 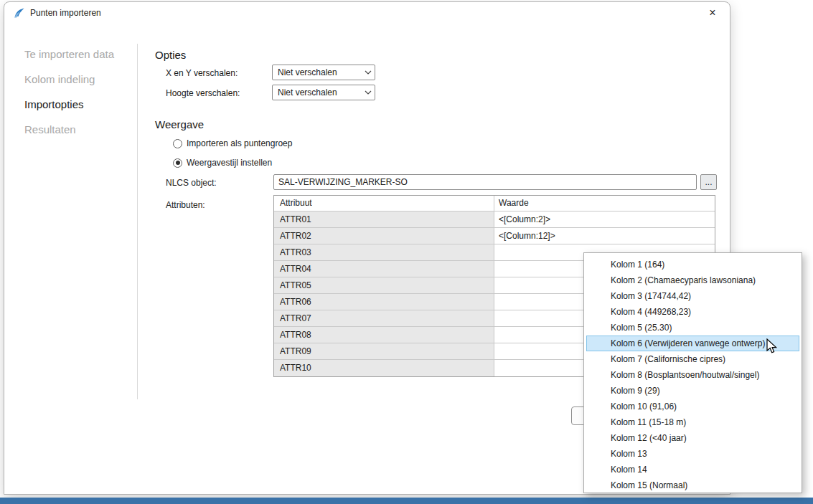 What do you see at coordinates (385, 318) in the screenshot?
I see `attr-name-cell: ATTR07` at bounding box center [385, 318].